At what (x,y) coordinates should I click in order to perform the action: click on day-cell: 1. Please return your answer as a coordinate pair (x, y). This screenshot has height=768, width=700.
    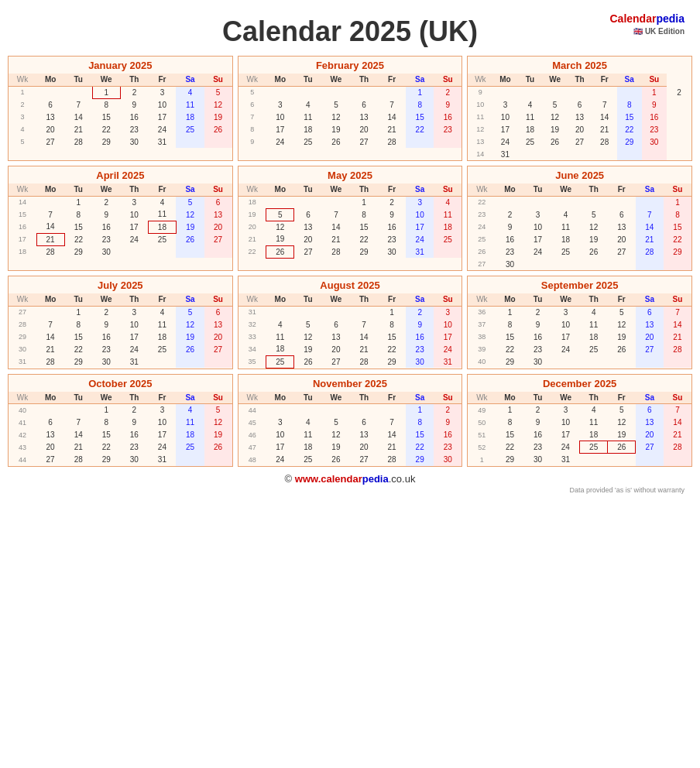
    Looking at the image, I should click on (420, 410).